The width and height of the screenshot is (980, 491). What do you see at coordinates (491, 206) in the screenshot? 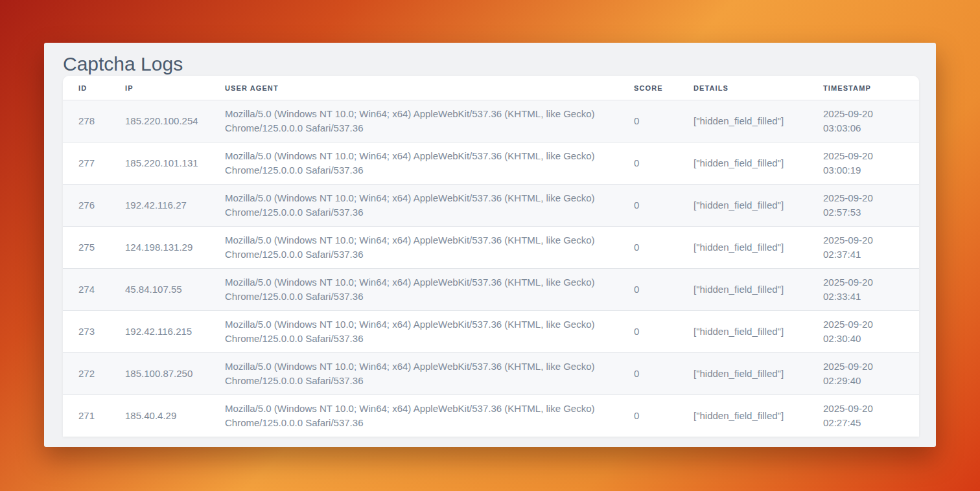
I see `table-row: 276 192.42.116.27 Mozilla/5.0 (Windows N…` at bounding box center [491, 206].